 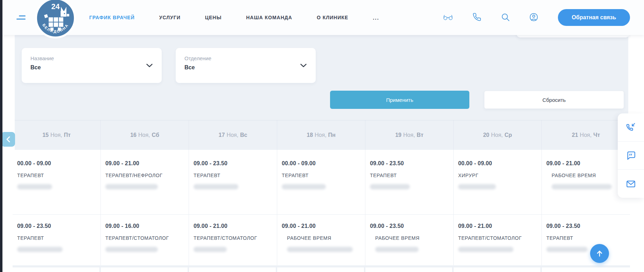 I want to click on schedule-cell: 09.00 - 21.00 ТЕРАПЕВТ/НЕФРОЛОГ, so click(x=145, y=182).